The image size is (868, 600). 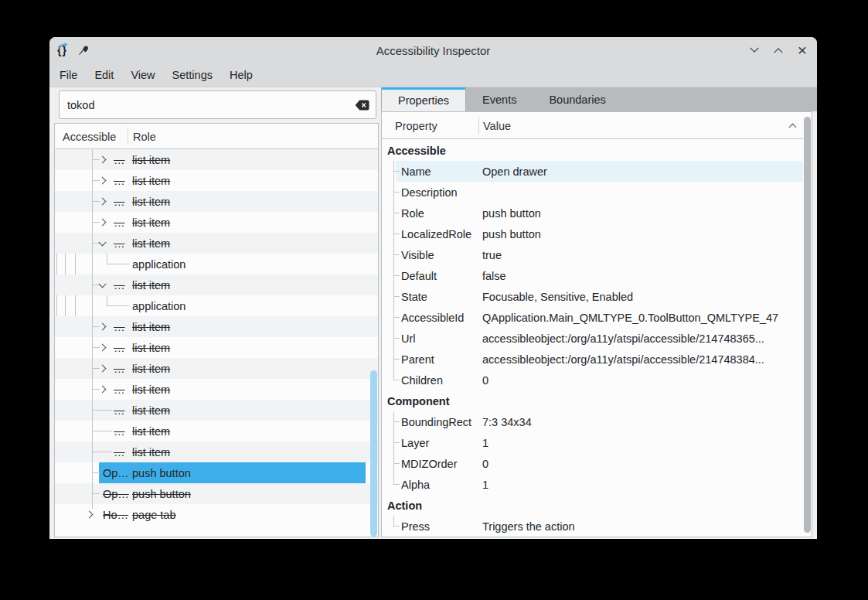 What do you see at coordinates (374, 453) in the screenshot?
I see `tree-scrollbar` at bounding box center [374, 453].